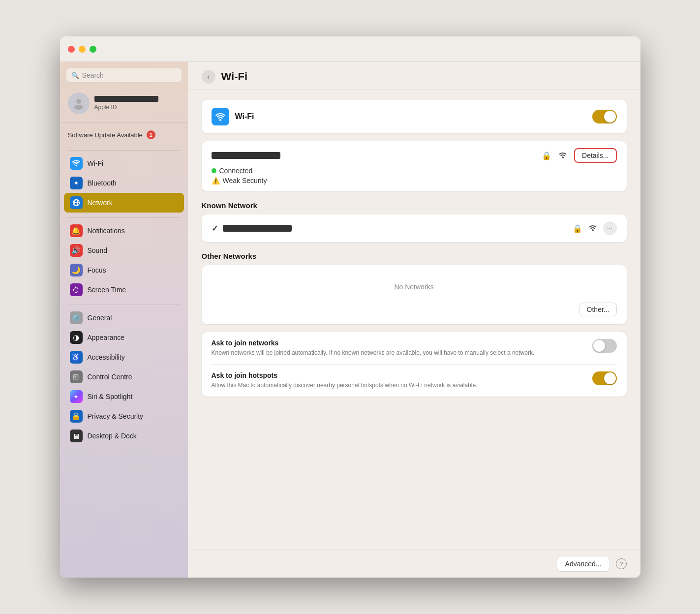  What do you see at coordinates (76, 203) in the screenshot?
I see `network-icon` at bounding box center [76, 203].